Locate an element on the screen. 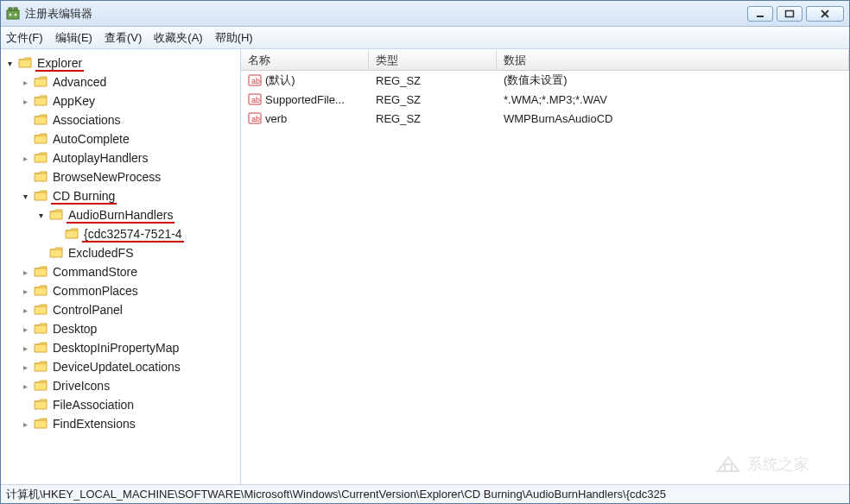 Image resolution: width=850 pixels, height=504 pixels. title-bar: 注册表编辑器 is located at coordinates (425, 14).